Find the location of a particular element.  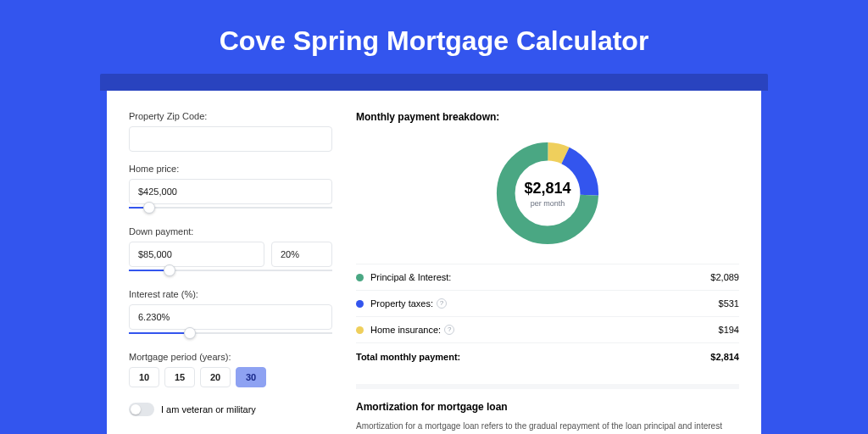

home-price-slider is located at coordinates (231, 209).